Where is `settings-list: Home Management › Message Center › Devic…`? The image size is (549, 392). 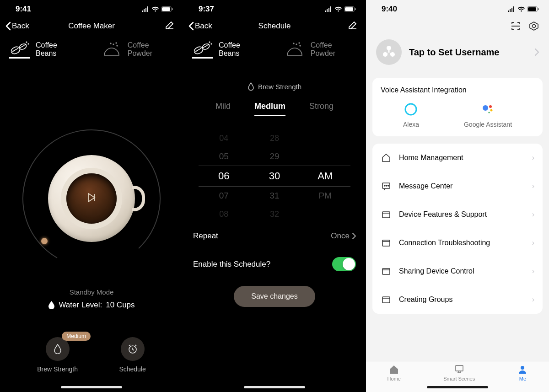
settings-list: Home Management › Message Center › Devic… is located at coordinates (458, 229).